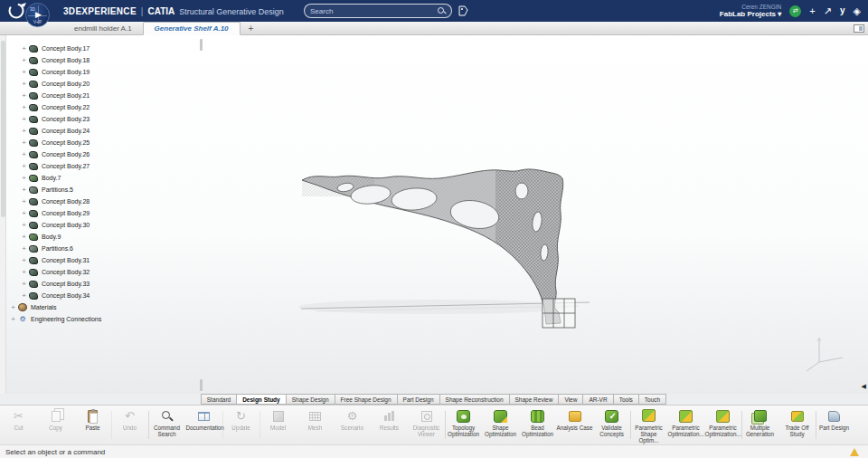  Describe the element at coordinates (105, 284) in the screenshot. I see `tree-item-concept-body-33: +Concept Body.33` at that location.